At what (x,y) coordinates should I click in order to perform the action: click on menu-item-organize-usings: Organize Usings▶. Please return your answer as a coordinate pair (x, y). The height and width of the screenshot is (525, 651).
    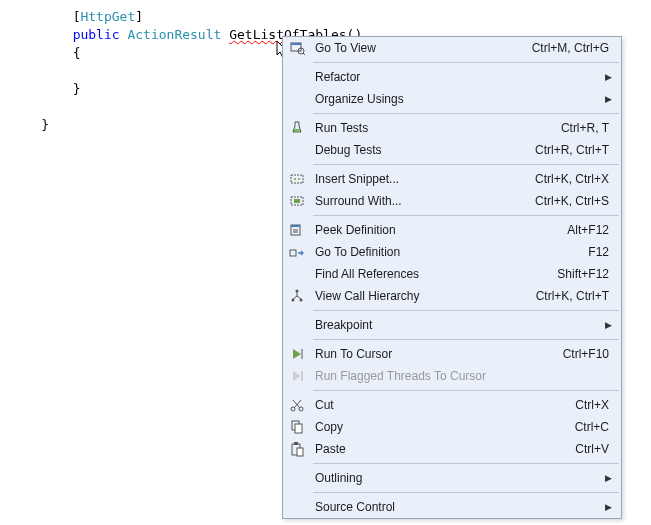
    Looking at the image, I should click on (452, 99).